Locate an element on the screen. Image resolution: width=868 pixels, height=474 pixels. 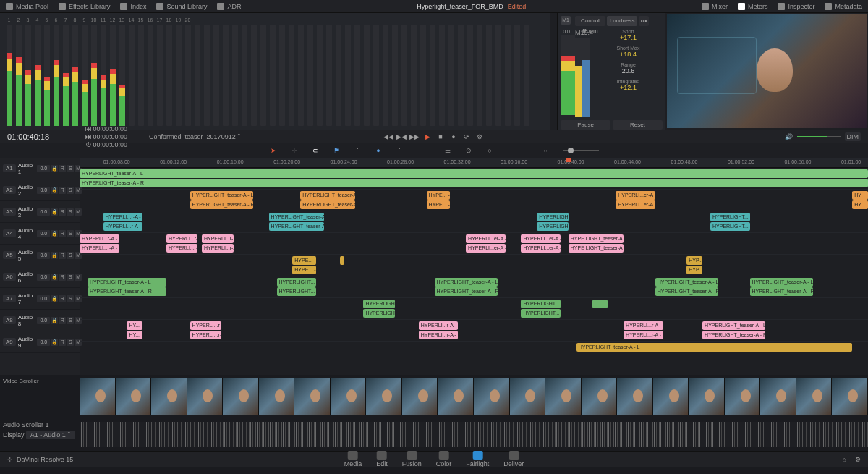
effects-lib-btn: Effects Library is located at coordinates (84, 7).